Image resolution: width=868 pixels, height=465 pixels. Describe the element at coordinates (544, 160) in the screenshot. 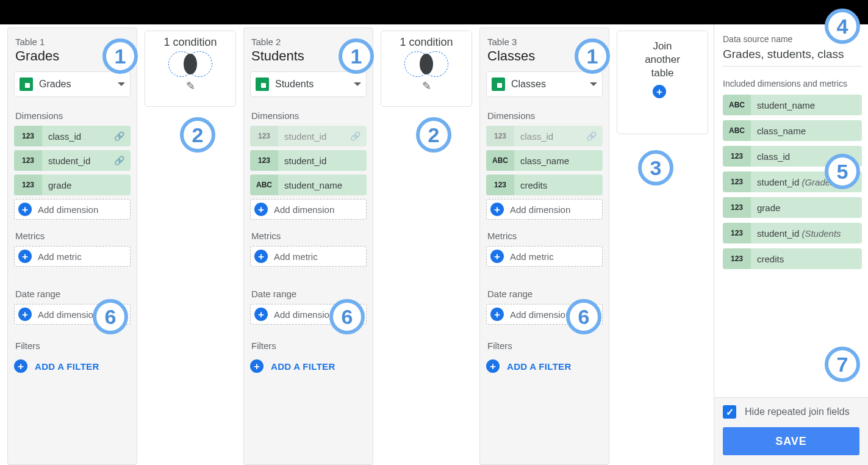

I see `dimension-chip: ABC class_name` at that location.